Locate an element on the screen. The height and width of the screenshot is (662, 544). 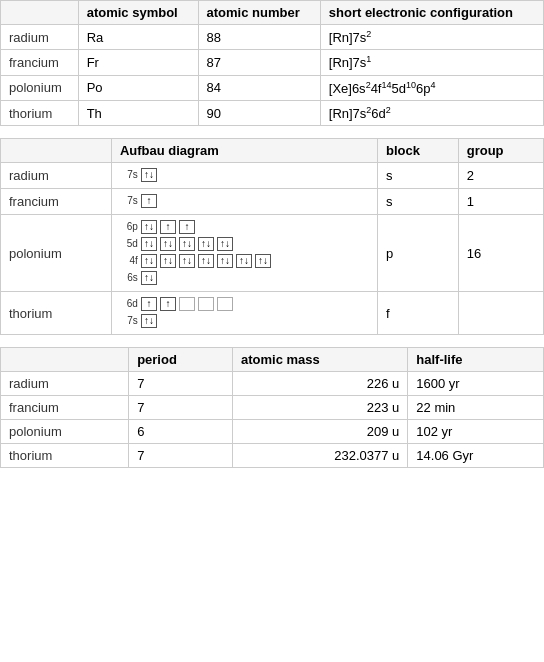
table-row: francium 7 223 u 22 min is located at coordinates (272, 408).